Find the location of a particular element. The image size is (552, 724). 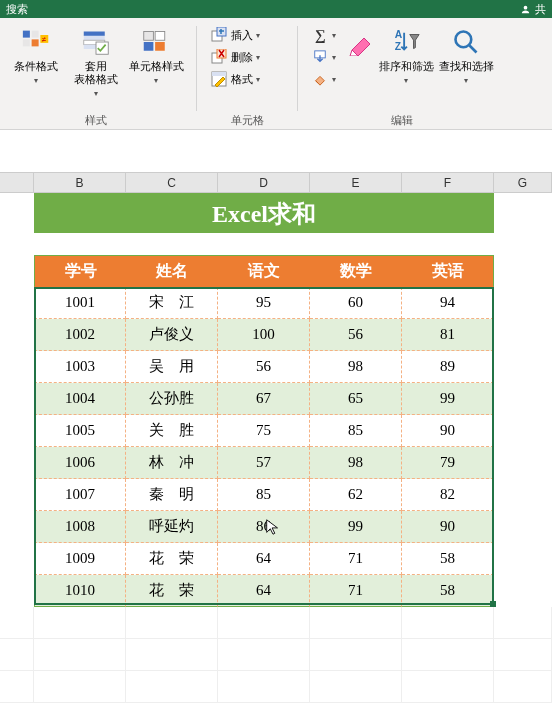

cell: 宋 江 is located at coordinates (172, 303).